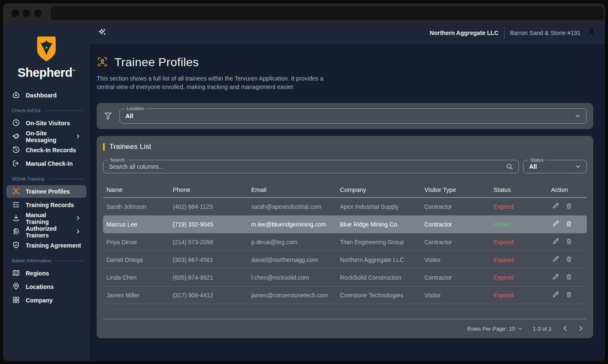 The image size is (608, 364). I want to click on chevron-down-icon, so click(578, 167).